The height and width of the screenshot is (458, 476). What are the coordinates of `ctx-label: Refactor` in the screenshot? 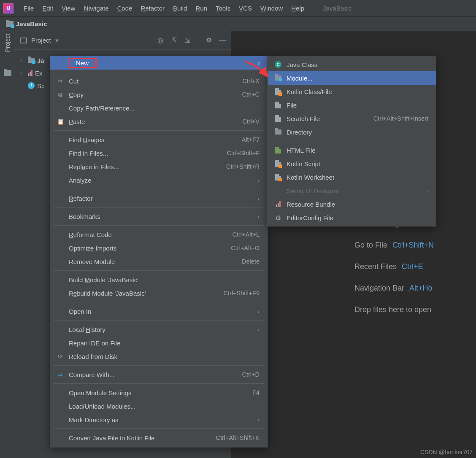 It's located at (81, 198).